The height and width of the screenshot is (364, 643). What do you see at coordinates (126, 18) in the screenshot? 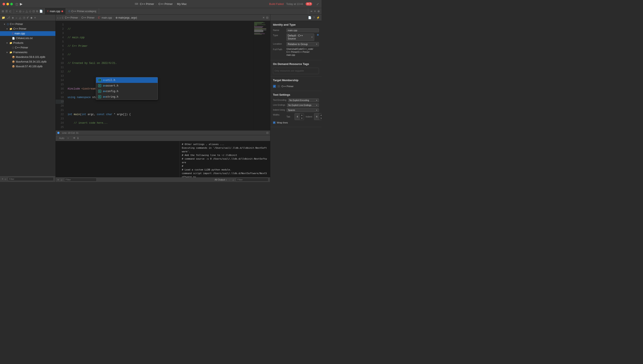
I see `breadcrumb-item-4: ⊛ main(argc, argv)` at bounding box center [126, 18].